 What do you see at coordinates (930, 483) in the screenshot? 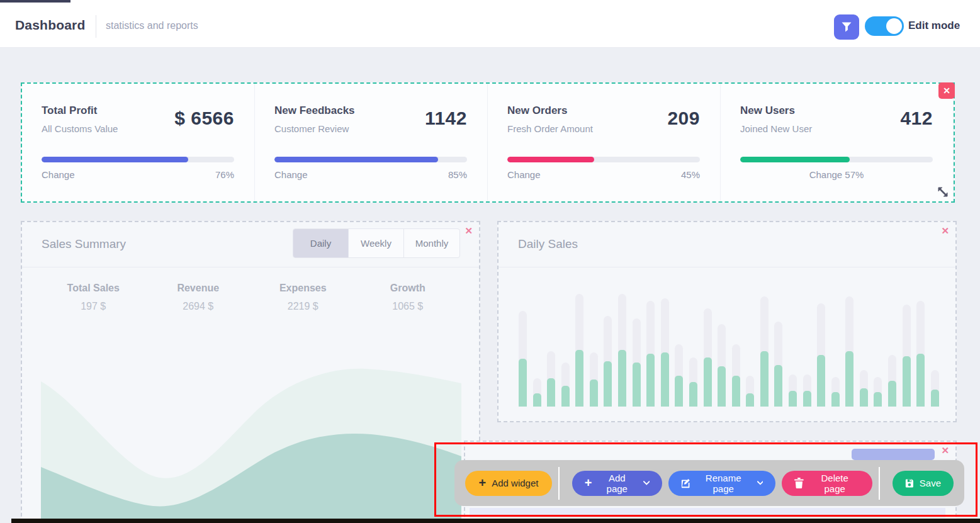
I see `save-label: Save` at bounding box center [930, 483].